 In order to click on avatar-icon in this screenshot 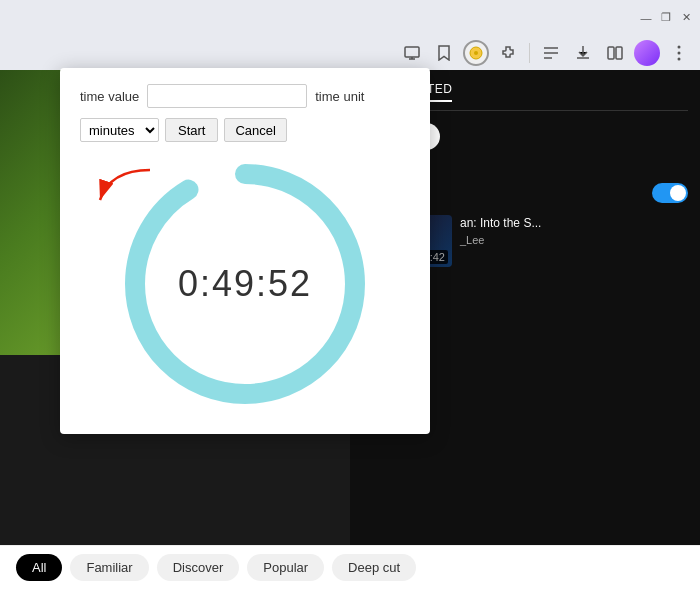, I will do `click(647, 53)`.